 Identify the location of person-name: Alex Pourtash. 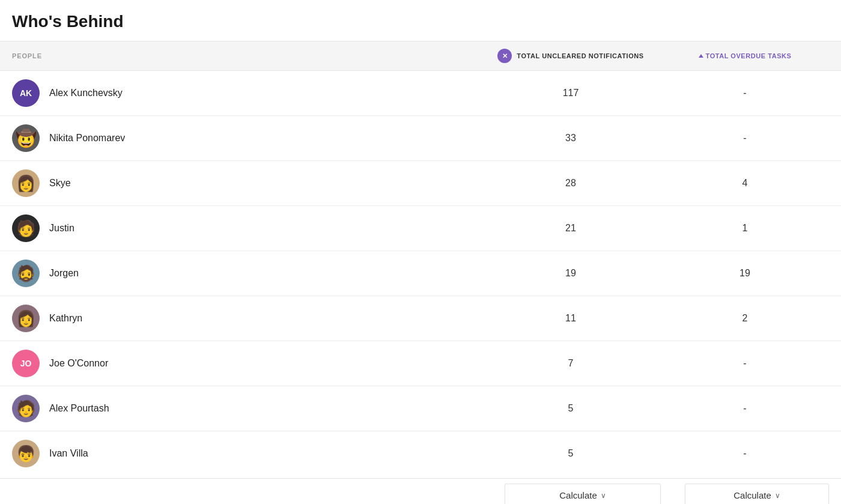
(79, 408).